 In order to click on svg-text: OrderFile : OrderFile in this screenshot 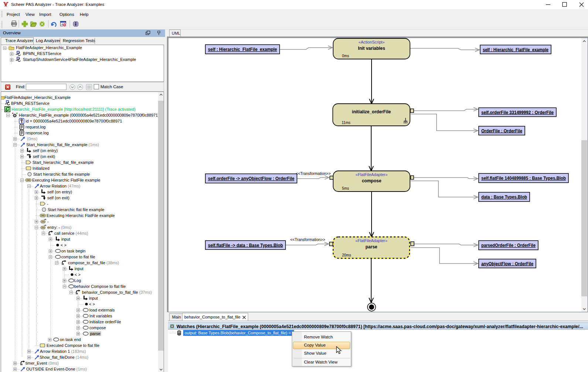, I will do `click(502, 131)`.